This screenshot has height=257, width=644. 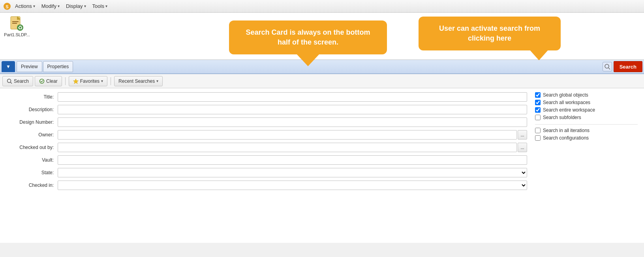 I want to click on search-button-red: Search, so click(x=628, y=67).